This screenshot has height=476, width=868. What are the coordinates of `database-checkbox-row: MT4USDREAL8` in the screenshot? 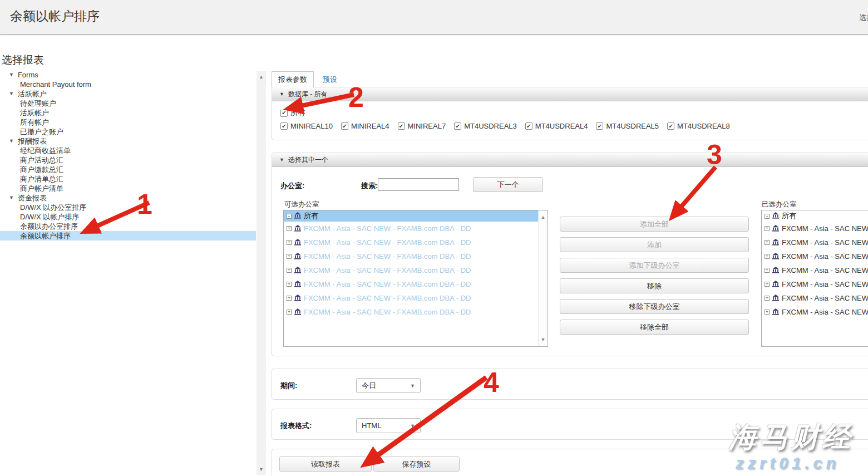 It's located at (699, 126).